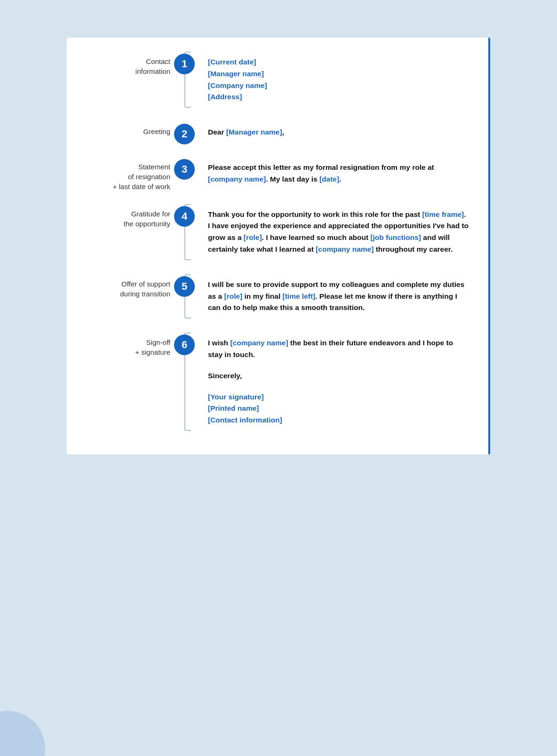 The height and width of the screenshot is (756, 557). I want to click on number-circle-5: 5, so click(184, 286).